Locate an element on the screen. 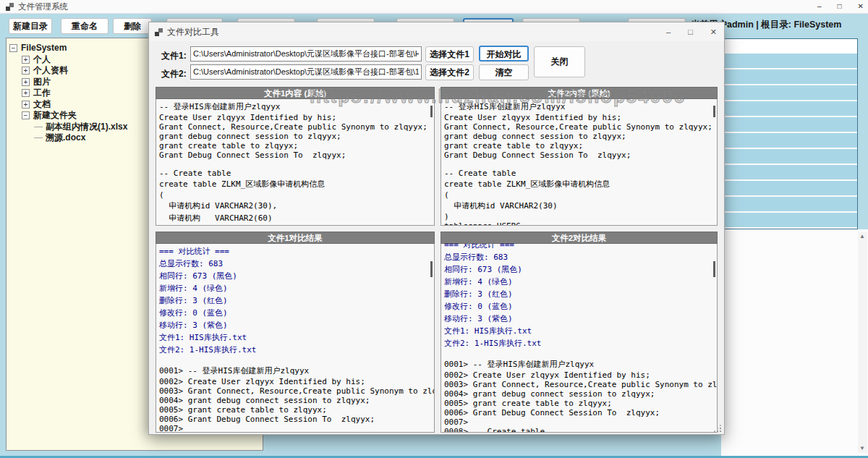 This screenshot has width=868, height=458. file1-content-text: -- 登录HIS库创建新用户zlqyyxCreate User zlqyyx I… is located at coordinates (295, 162).